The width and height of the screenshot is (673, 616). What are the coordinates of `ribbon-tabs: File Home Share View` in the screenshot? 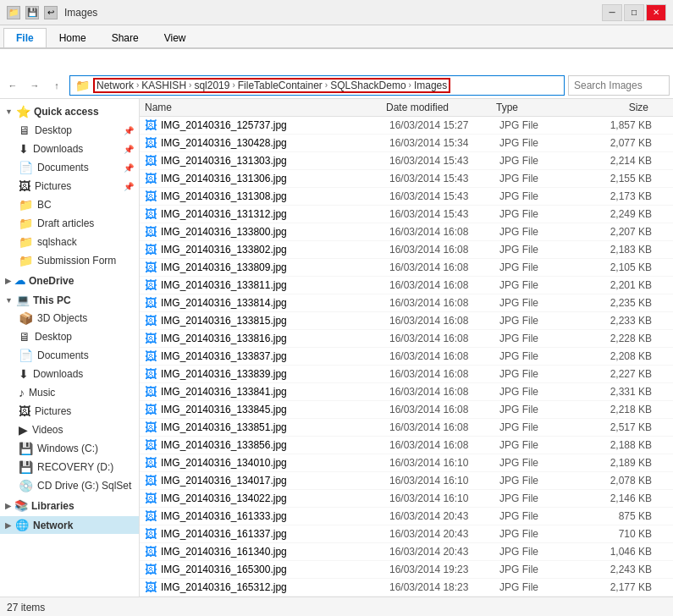 It's located at (337, 36).